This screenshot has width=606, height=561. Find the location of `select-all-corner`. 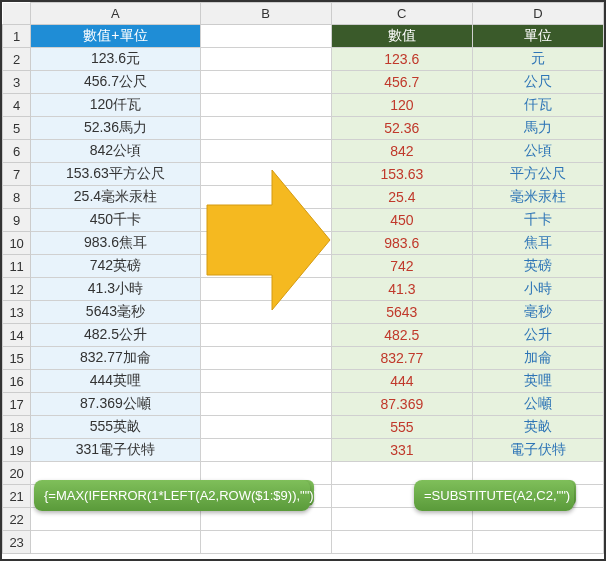

select-all-corner is located at coordinates (17, 14).